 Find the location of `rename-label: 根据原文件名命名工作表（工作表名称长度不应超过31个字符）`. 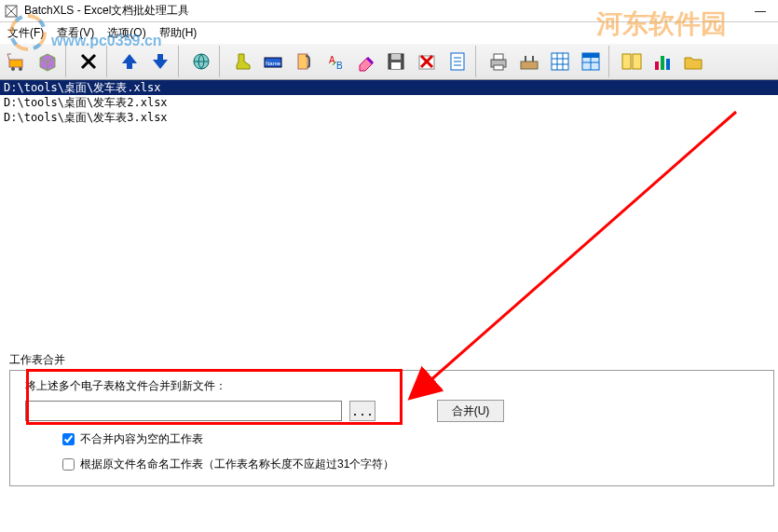

rename-label: 根据原文件名命名工作表（工作表名称长度不应超过31个字符） is located at coordinates (237, 464).